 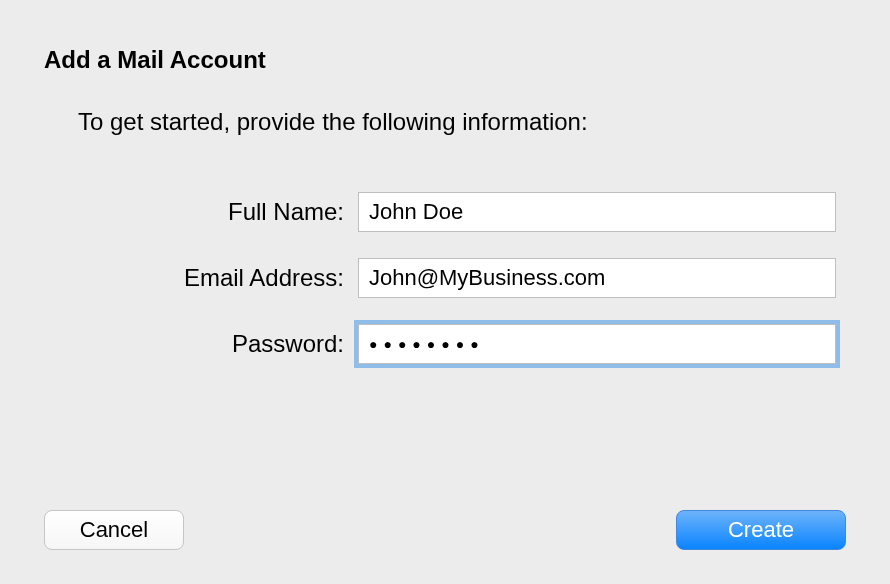 What do you see at coordinates (445, 60) in the screenshot?
I see `dialog-title: Add a Mail Account` at bounding box center [445, 60].